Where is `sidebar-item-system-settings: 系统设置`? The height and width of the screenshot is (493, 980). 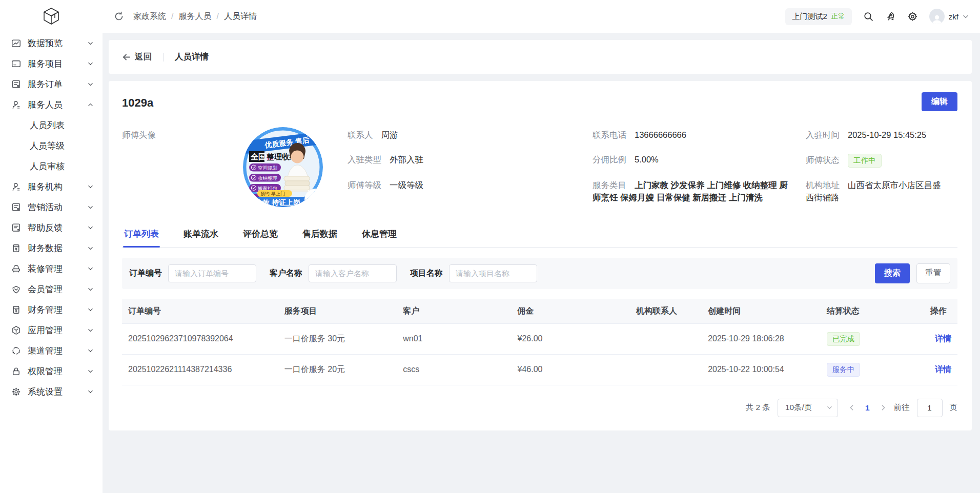 sidebar-item-system-settings: 系统设置 is located at coordinates (51, 392).